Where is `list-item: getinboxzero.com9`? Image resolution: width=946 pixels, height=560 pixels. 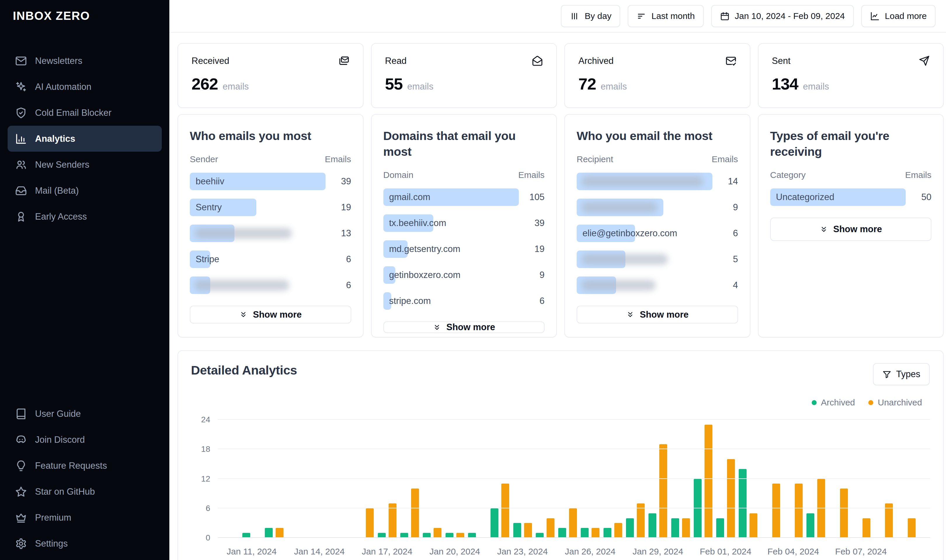 list-item: getinboxzero.com9 is located at coordinates (464, 275).